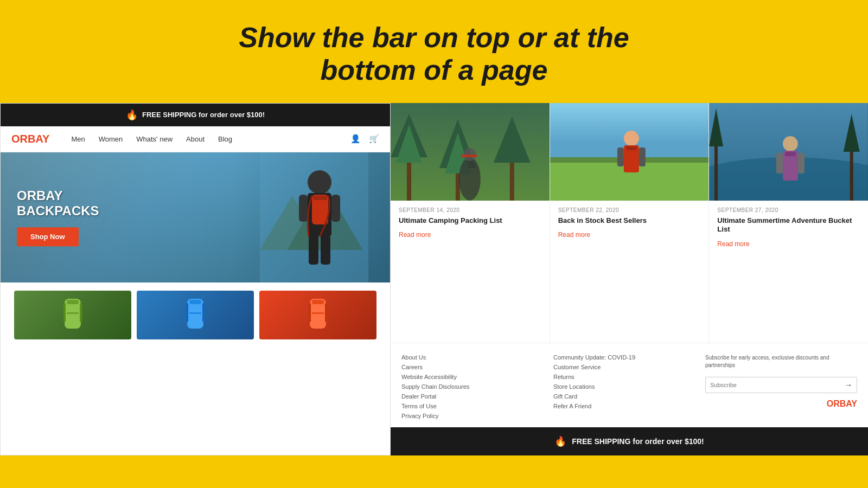 The image size is (868, 488). Describe the element at coordinates (629, 406) in the screenshot. I see `footer-link-refer: Refer A Friend` at that location.